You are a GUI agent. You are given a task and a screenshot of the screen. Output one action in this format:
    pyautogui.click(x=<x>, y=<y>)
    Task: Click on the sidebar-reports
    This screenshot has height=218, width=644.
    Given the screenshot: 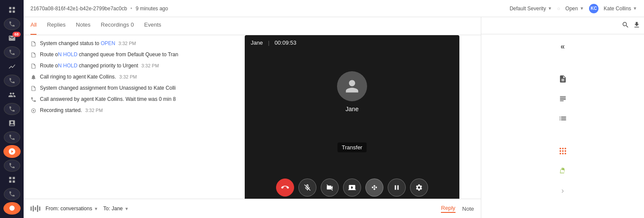 What is the action you would take?
    pyautogui.click(x=12, y=123)
    